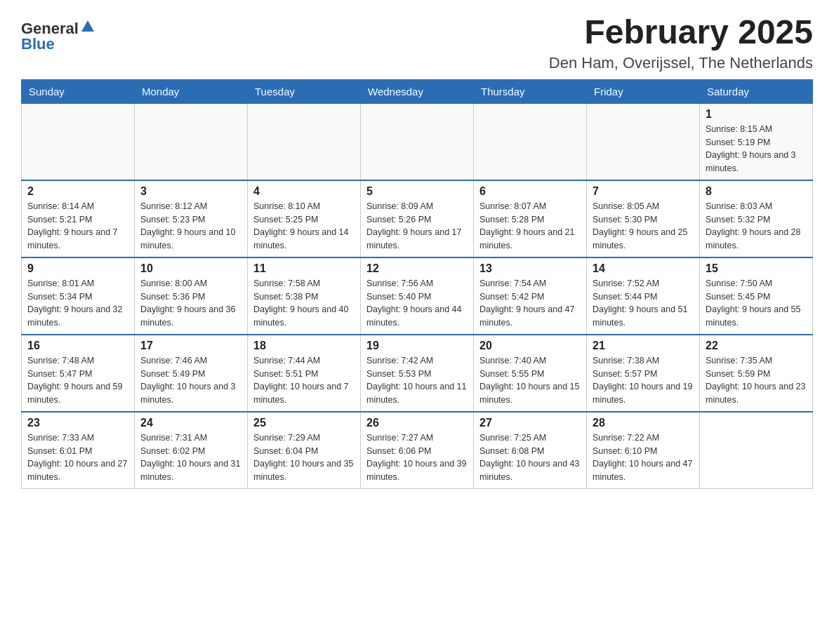  I want to click on day-info: Sunrise: 7:42 AMSunset: 5:53 PMDaylight:…, so click(417, 380).